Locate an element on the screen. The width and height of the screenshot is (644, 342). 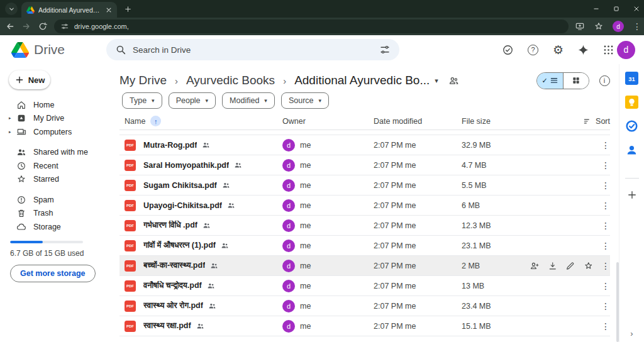
filter-chip-type: Type▾ is located at coordinates (142, 101).